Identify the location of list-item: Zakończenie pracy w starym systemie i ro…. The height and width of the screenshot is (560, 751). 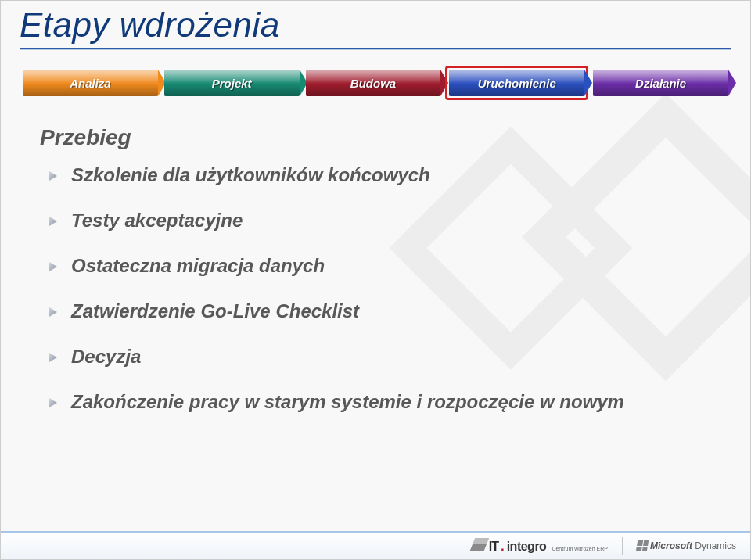
(380, 402).